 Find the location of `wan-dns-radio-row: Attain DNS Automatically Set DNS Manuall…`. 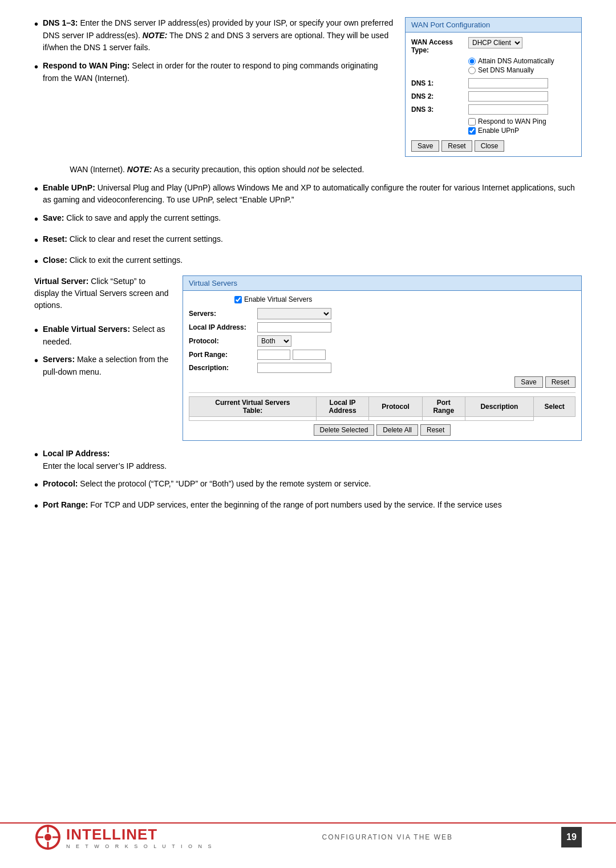

wan-dns-radio-row: Attain DNS Automatically Set DNS Manuall… is located at coordinates (493, 66).